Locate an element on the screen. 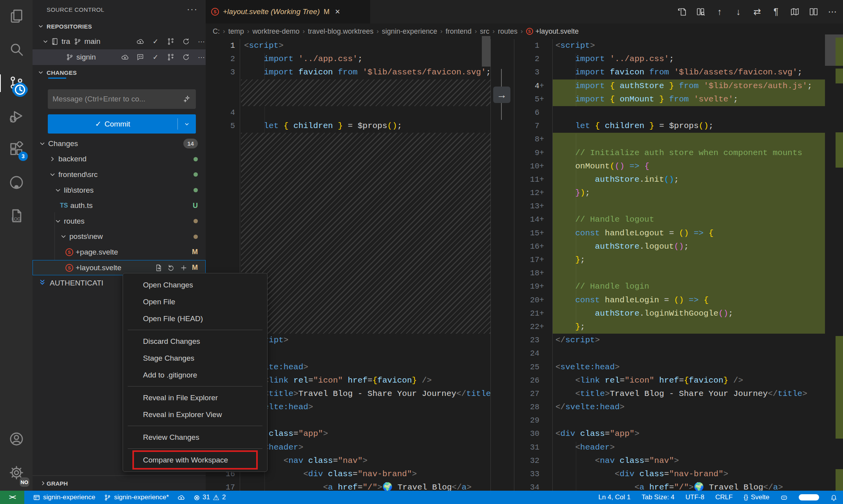  menu-item-open-file: Open File is located at coordinates (195, 302).